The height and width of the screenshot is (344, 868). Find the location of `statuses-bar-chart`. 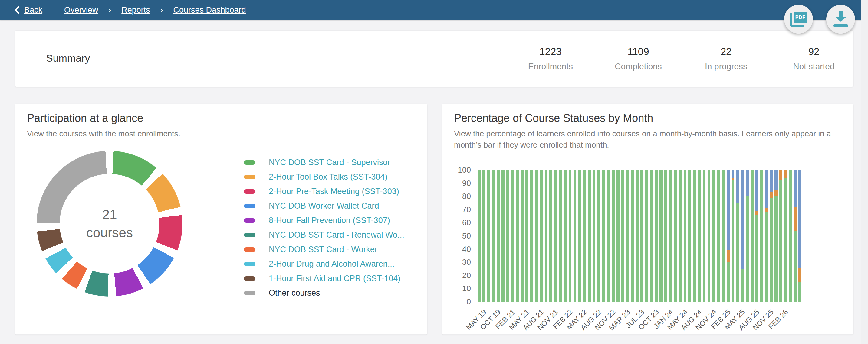

statuses-bar-chart is located at coordinates (640, 236).